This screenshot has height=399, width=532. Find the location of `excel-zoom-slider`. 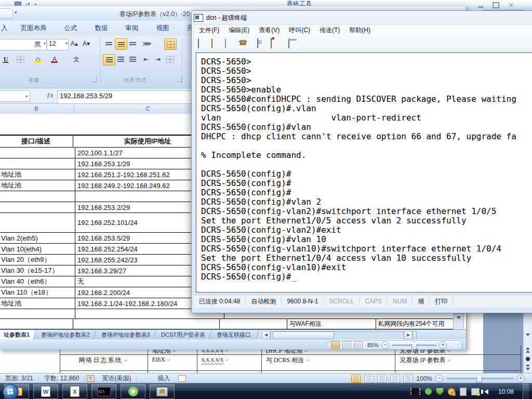

excel-zoom-slider is located at coordinates (414, 345).